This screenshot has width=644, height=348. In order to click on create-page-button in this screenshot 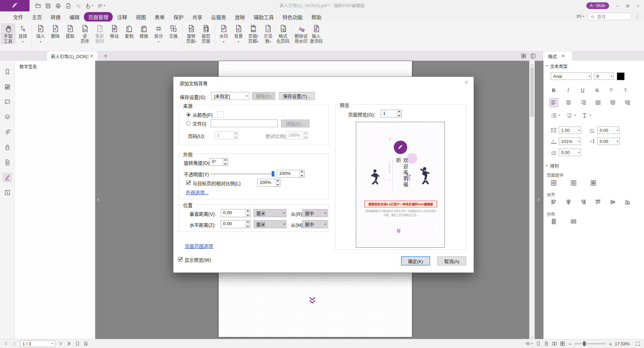, I will do `click(68, 6)`.